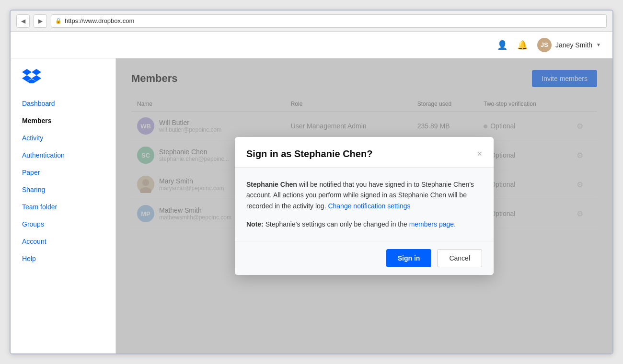 The image size is (623, 364). What do you see at coordinates (63, 224) in the screenshot?
I see `sidebar-item-groups: Groups` at bounding box center [63, 224].